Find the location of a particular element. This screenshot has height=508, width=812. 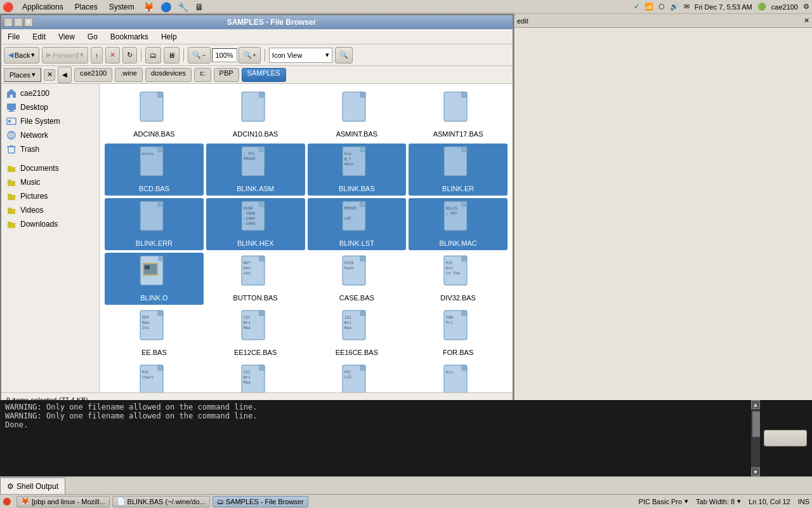

breadcrumb-samples: SAMPLES is located at coordinates (264, 75).